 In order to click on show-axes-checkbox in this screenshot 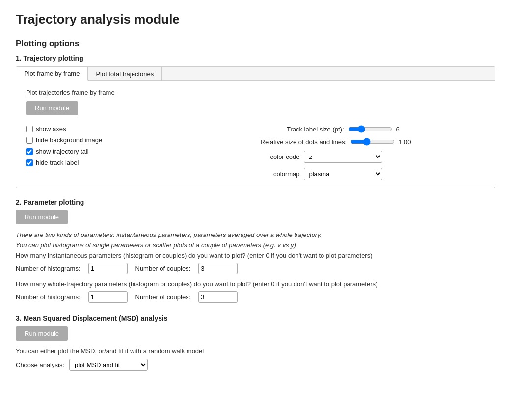, I will do `click(29, 129)`.